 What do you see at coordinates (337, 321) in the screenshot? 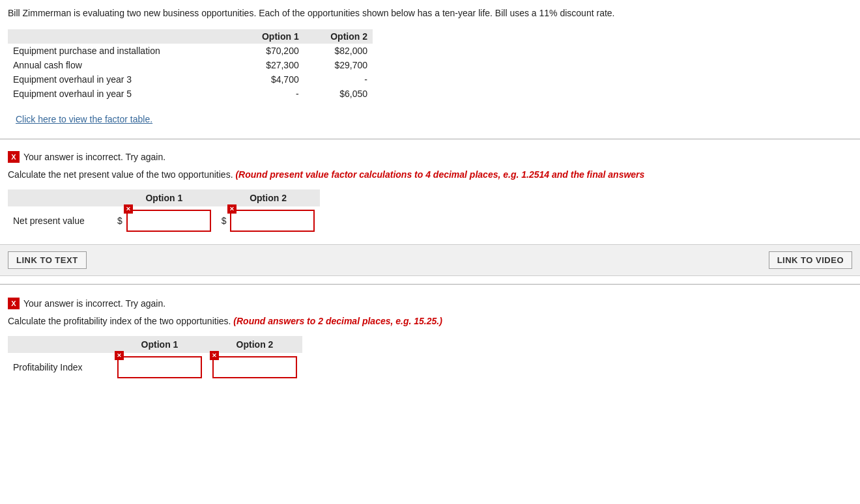
I see `instruction-italic-2: (Round answers to 2 decimal places, e.g.…` at bounding box center [337, 321].